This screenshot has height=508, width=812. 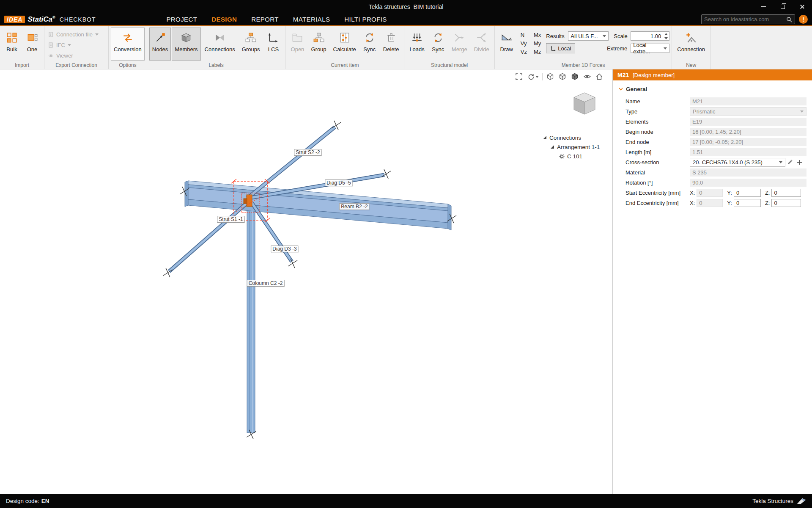 What do you see at coordinates (802, 7) in the screenshot?
I see `close-button` at bounding box center [802, 7].